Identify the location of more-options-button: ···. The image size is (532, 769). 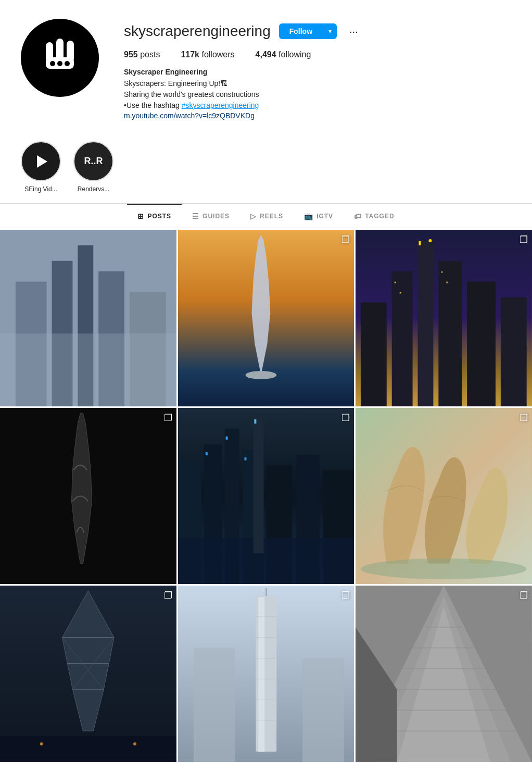
(354, 31).